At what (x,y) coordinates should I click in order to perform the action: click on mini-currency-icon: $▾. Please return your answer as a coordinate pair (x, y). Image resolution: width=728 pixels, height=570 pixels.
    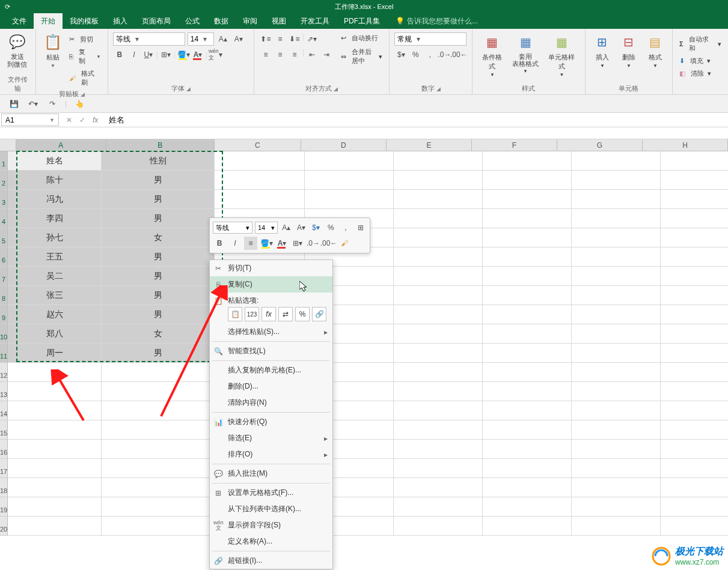
    Looking at the image, I should click on (316, 228).